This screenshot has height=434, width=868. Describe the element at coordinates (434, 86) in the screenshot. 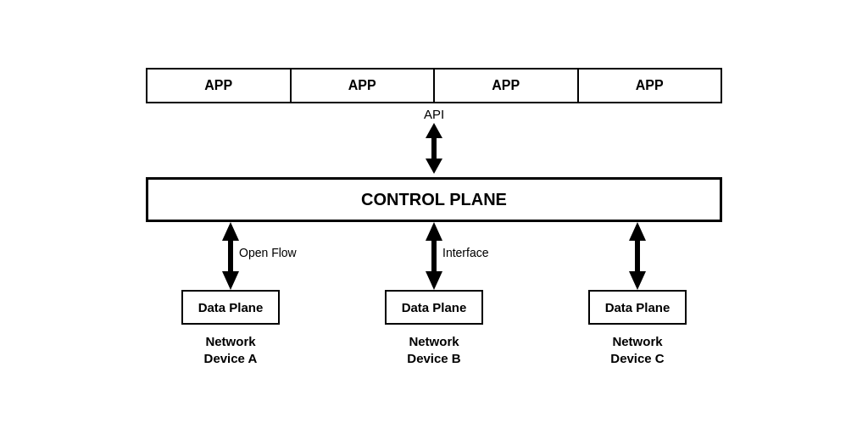

I see `app-row: APP APP APP APP` at that location.